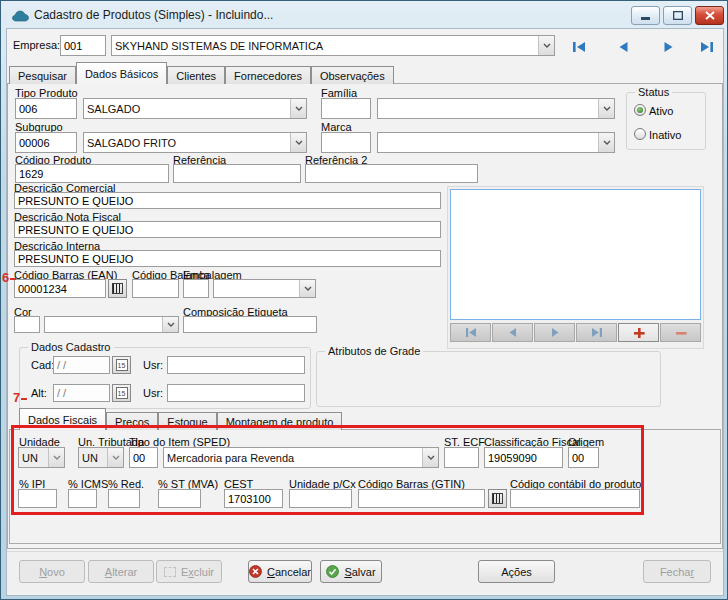 The height and width of the screenshot is (600, 728). What do you see at coordinates (82, 393) in the screenshot?
I see `alt-date-input` at bounding box center [82, 393].